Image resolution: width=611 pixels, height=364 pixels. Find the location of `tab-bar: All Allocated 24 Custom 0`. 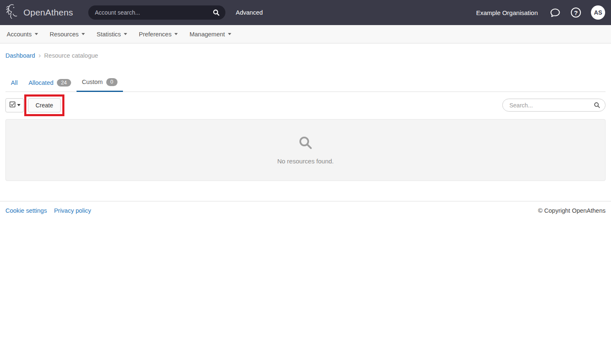

tab-bar: All Allocated 24 Custom 0 is located at coordinates (305, 83).